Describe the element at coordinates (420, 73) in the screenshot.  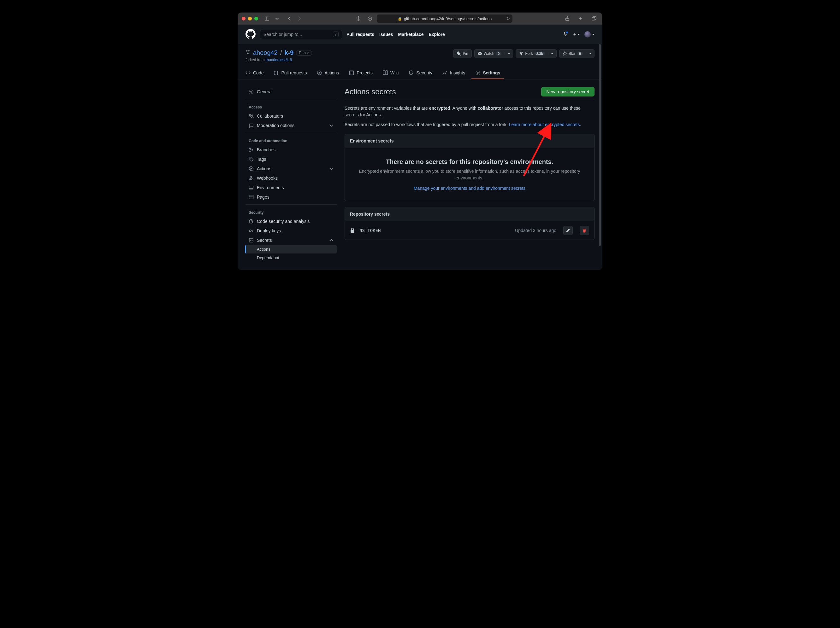
I see `tab-security: Security` at that location.